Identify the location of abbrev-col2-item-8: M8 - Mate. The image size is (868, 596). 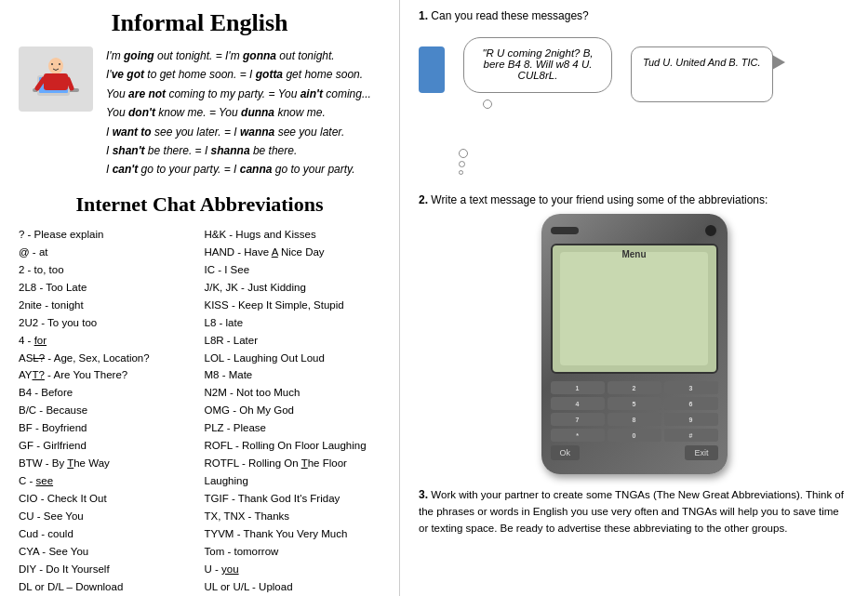
(293, 376).